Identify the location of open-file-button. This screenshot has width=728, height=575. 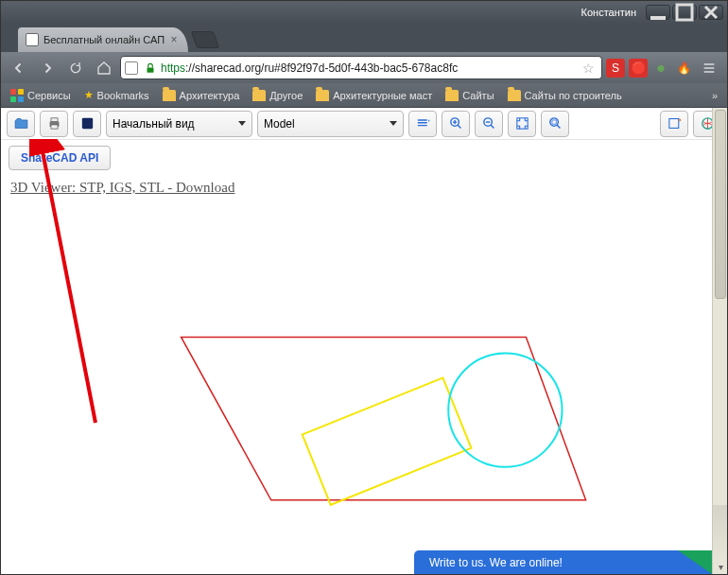
(21, 124).